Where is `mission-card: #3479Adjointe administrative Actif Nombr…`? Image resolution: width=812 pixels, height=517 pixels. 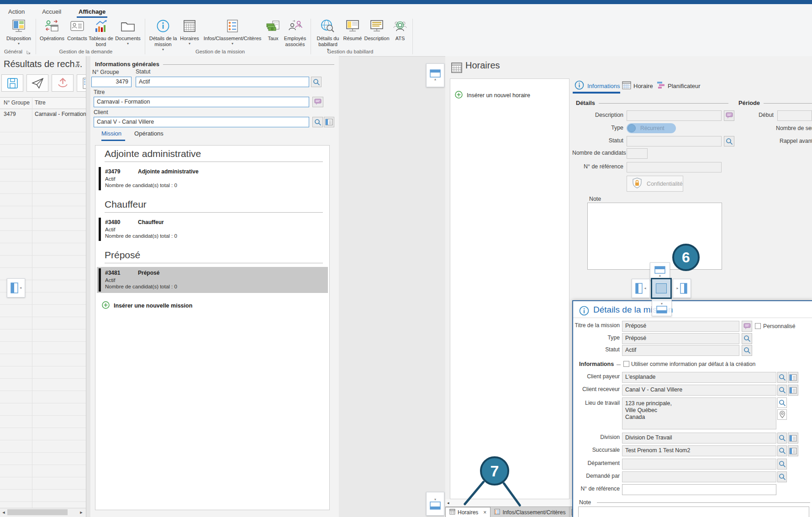 mission-card: #3479Adjointe administrative Actif Nombr… is located at coordinates (212, 179).